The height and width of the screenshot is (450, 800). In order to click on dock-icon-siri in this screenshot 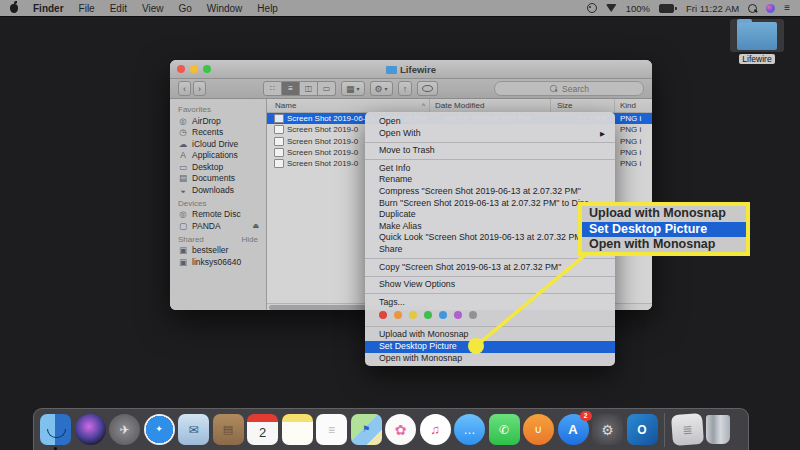, I will do `click(90, 430)`.